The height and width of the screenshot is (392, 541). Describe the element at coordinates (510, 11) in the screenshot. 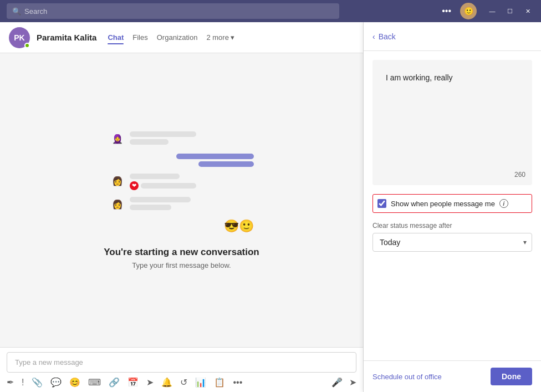

I see `maximize-button: ☐` at that location.